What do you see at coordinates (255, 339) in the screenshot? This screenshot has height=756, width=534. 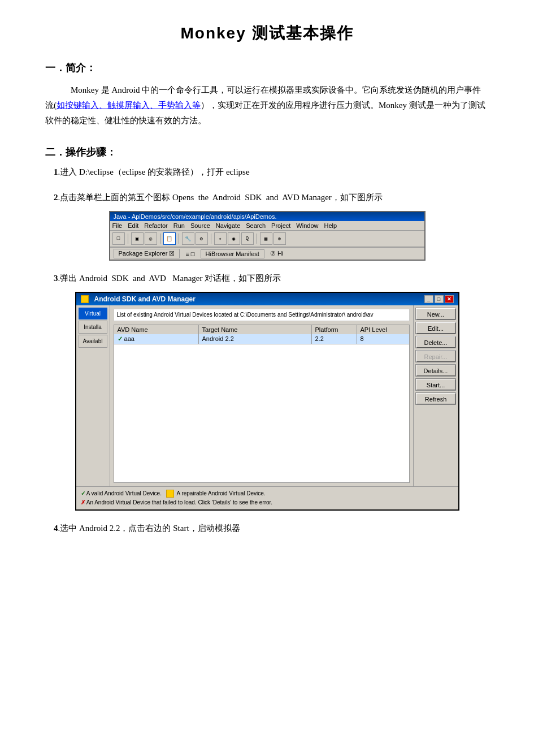 I see `row-target-name: Android 2.2` at bounding box center [255, 339].